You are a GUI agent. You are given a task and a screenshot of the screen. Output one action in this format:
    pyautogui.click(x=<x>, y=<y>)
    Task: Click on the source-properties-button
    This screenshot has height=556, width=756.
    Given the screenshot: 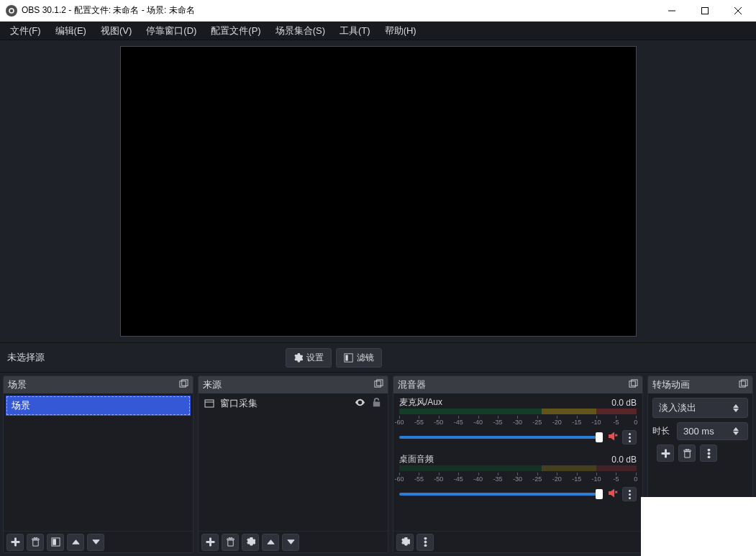 What is the action you would take?
    pyautogui.click(x=250, y=542)
    